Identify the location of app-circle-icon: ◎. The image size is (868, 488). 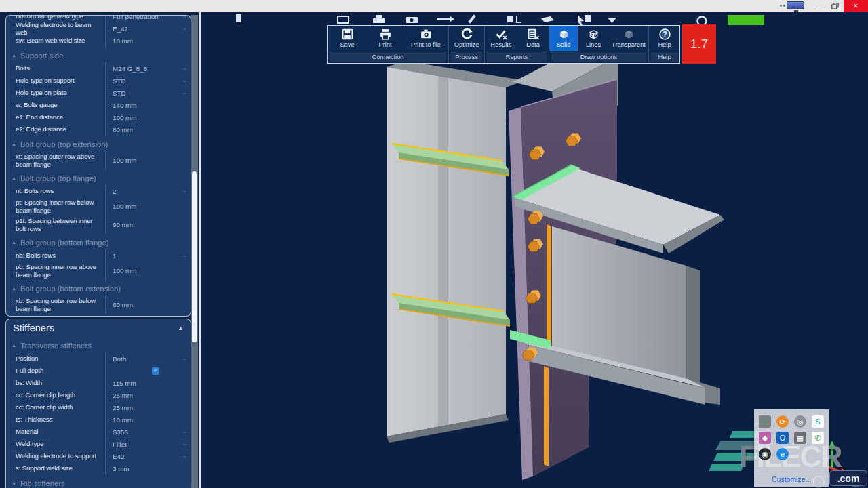
(800, 422).